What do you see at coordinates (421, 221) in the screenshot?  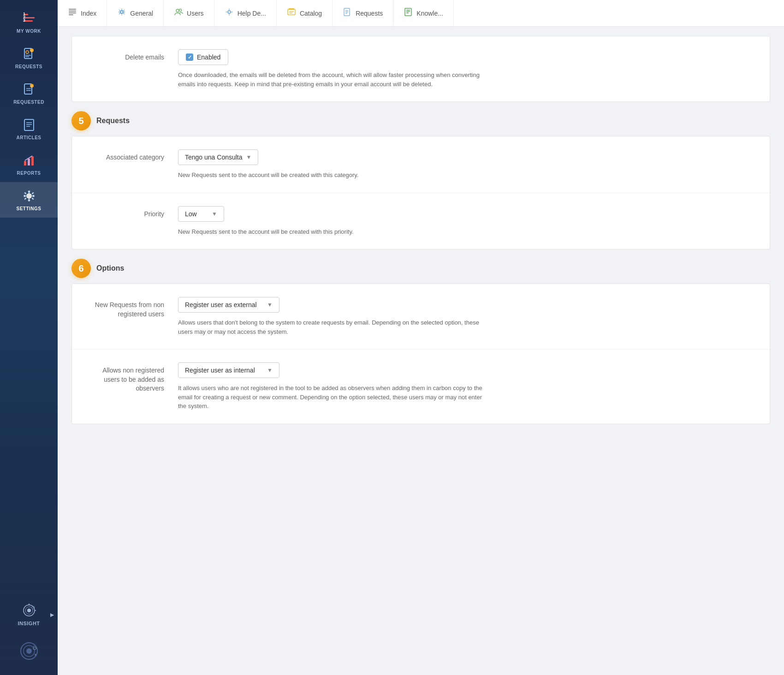 I see `priority-field: Priority Low ▼ New Requests sent to the …` at bounding box center [421, 221].